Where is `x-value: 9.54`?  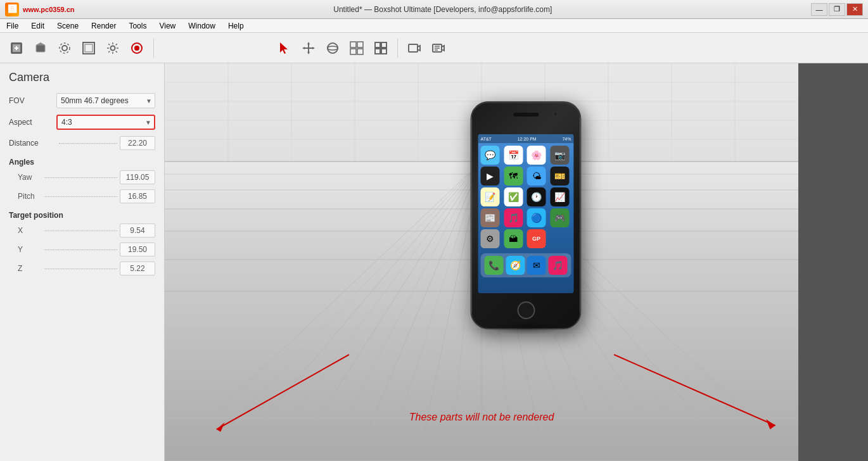 x-value: 9.54 is located at coordinates (137, 230).